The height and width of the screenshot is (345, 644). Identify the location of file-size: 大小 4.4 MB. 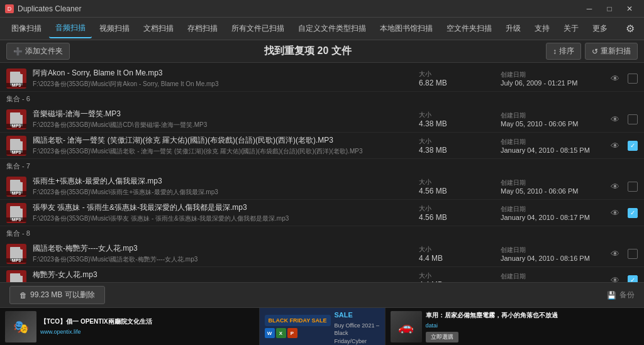
(457, 254).